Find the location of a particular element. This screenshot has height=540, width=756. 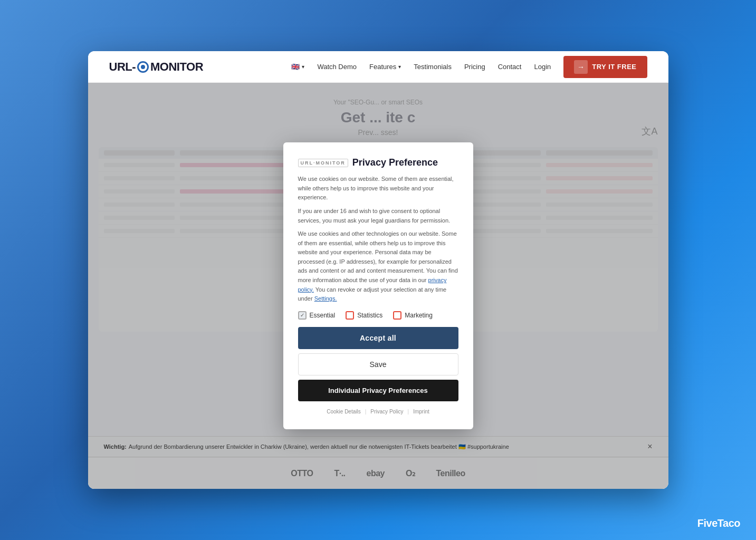

modal-footer-links: Cookie Details | Privacy Policy | Imprin… is located at coordinates (378, 411).